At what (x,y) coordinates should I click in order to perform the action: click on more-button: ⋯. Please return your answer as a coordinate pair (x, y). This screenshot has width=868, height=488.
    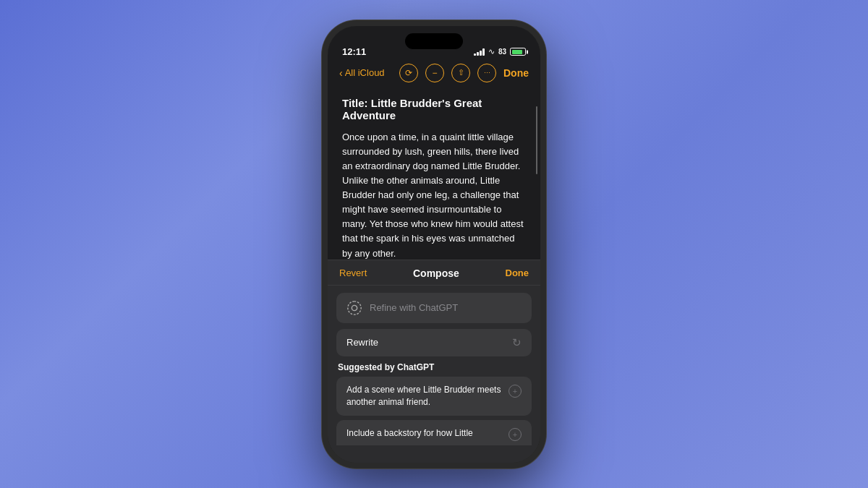
    Looking at the image, I should click on (487, 73).